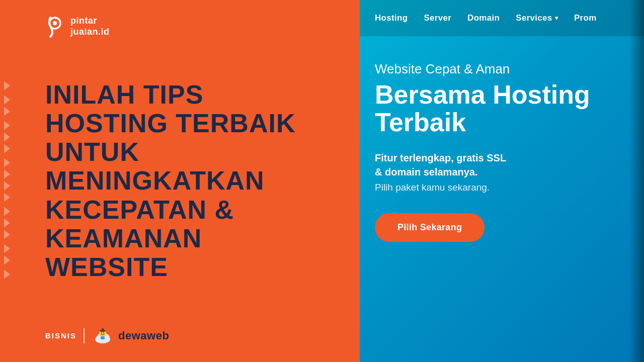 The height and width of the screenshot is (362, 644). I want to click on bottom-brand: BISNIS dewaweb, so click(187, 336).